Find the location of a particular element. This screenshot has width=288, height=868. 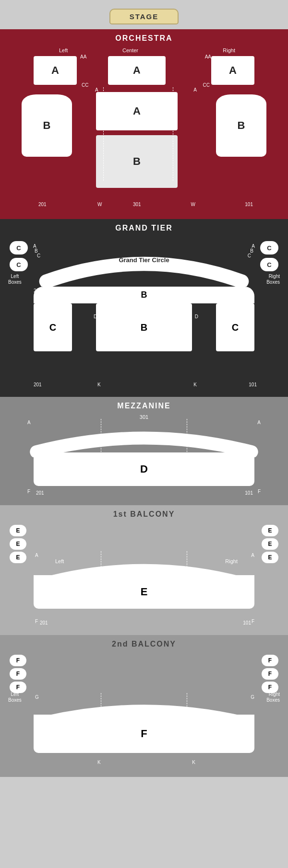

orch-201-top: 201 is located at coordinates (40, 76).